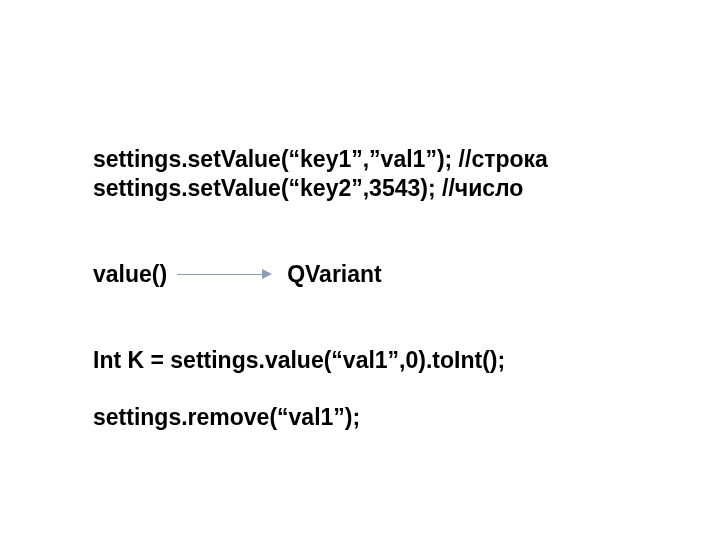  Describe the element at coordinates (320, 360) in the screenshot. I see `code-block-value: Int K = settings.value(“val1”,0).toInt()…` at that location.